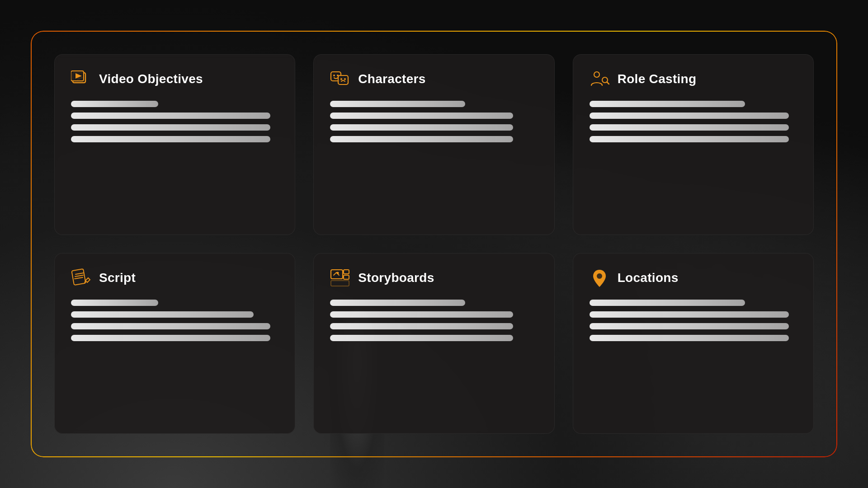 The image size is (868, 488). I want to click on role-casting-icon, so click(599, 79).